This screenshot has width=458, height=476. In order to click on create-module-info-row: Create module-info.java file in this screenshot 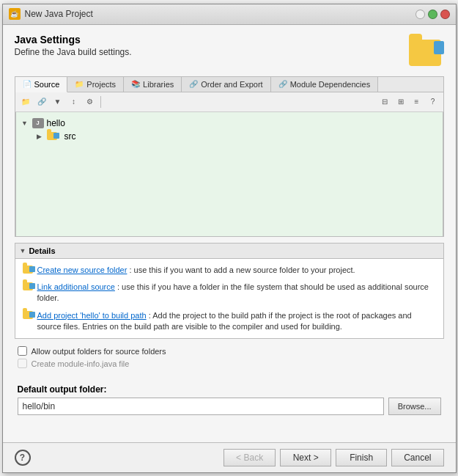, I will do `click(229, 364)`.